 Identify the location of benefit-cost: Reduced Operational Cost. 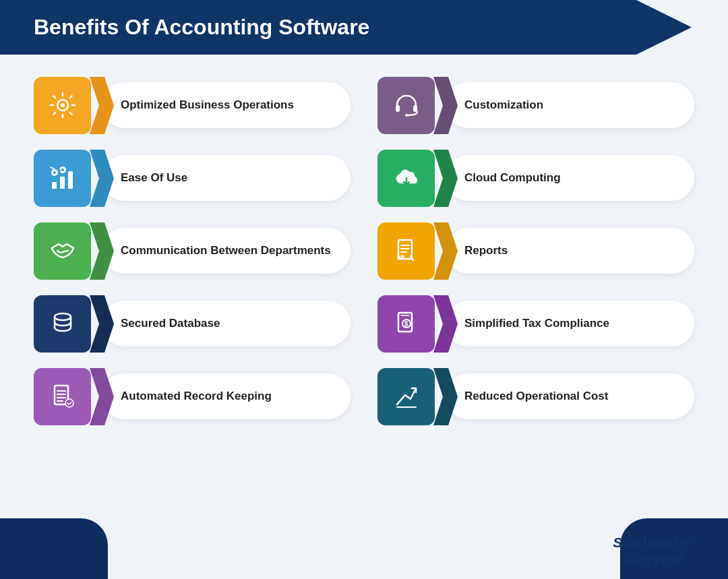
(536, 396).